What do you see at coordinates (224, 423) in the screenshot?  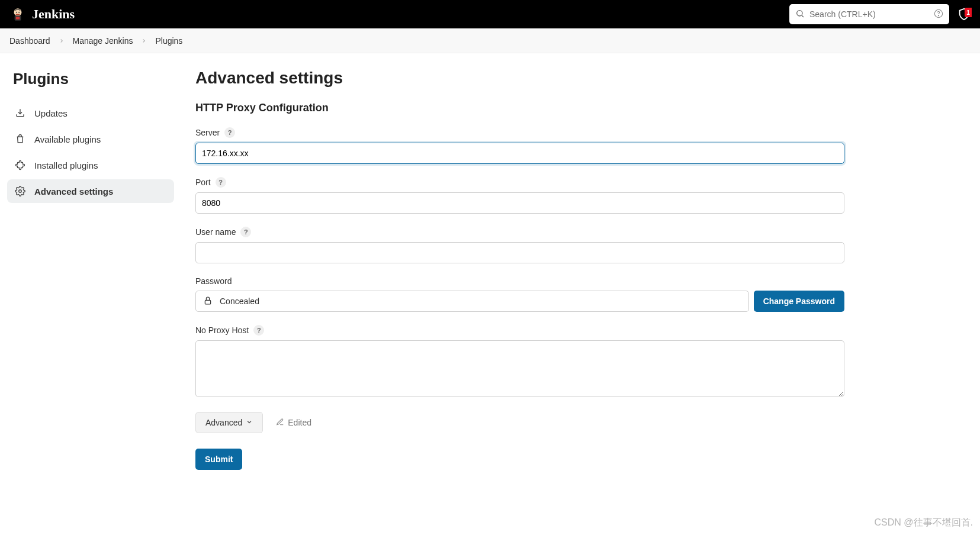 I see `advanced-label: Advanced` at bounding box center [224, 423].